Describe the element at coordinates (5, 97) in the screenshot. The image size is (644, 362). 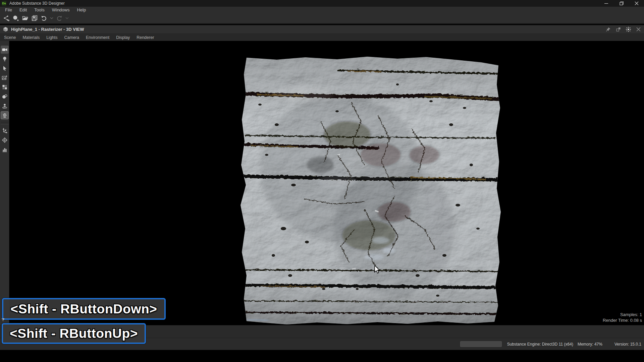
I see `sphere-icon` at that location.